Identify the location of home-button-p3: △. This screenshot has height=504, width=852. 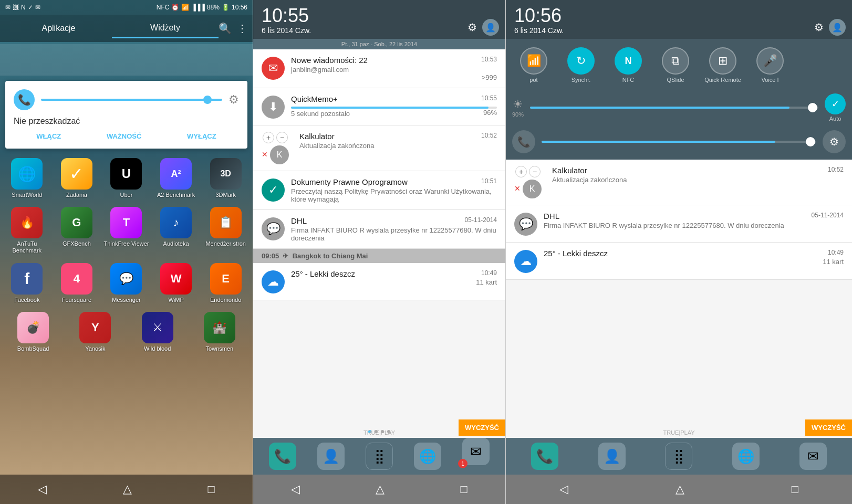
(680, 489).